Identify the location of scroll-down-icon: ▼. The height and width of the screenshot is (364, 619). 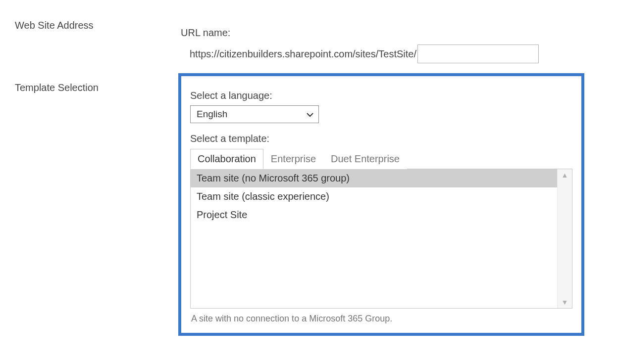
(565, 302).